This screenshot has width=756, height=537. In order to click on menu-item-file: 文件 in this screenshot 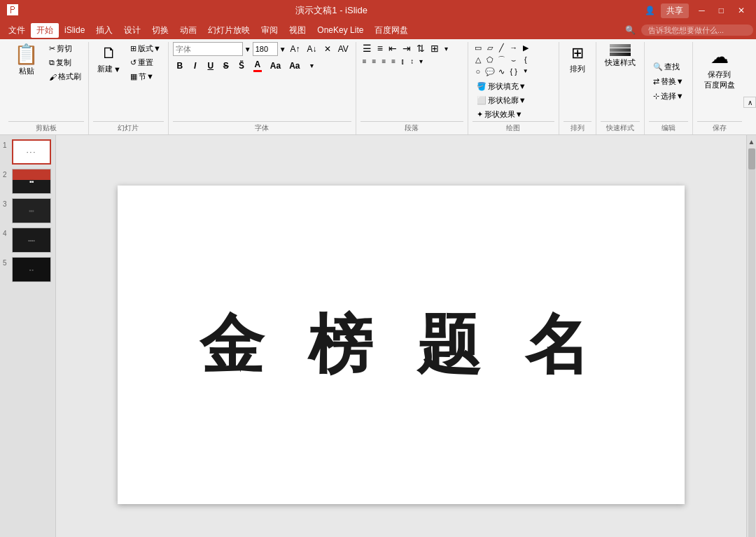, I will do `click(17, 31)`.